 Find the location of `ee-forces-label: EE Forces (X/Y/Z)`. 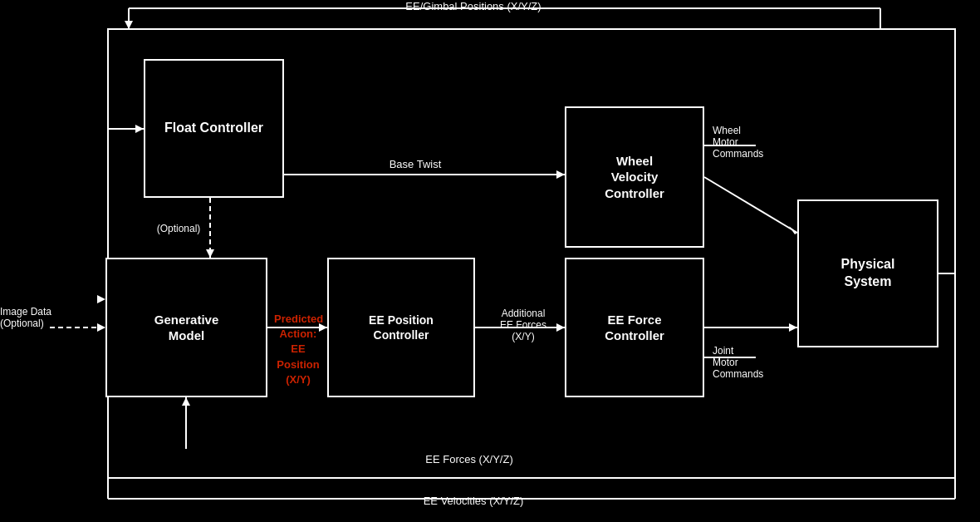

ee-forces-label: EE Forces (X/Y/Z) is located at coordinates (469, 459).